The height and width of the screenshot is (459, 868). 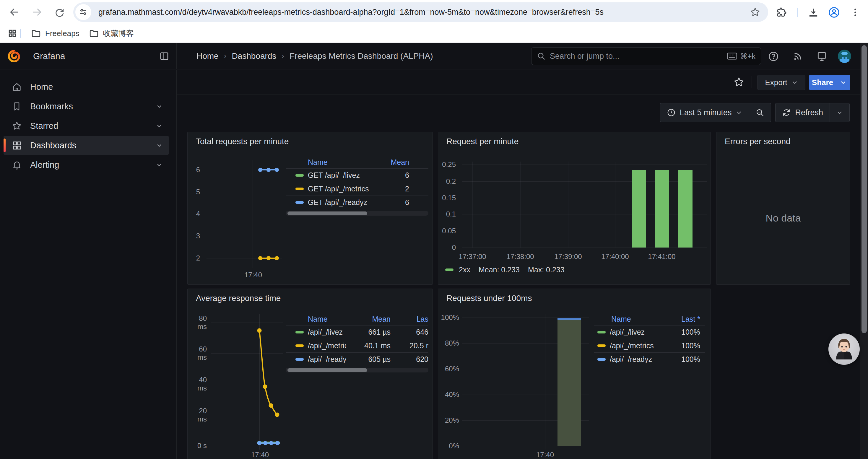 I want to click on scrollbar-thumb, so click(x=864, y=189).